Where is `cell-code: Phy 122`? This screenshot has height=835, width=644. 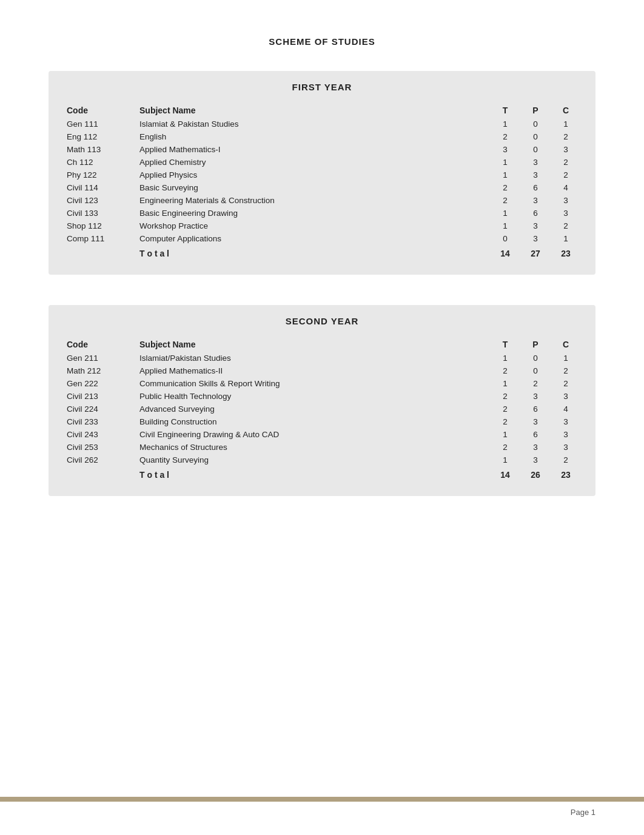
cell-code: Phy 122 is located at coordinates (99, 175).